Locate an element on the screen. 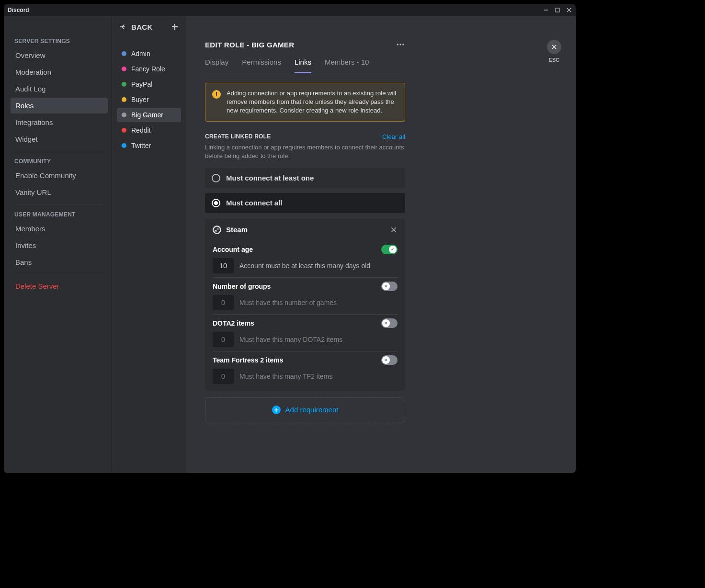 The height and width of the screenshot is (588, 705). sidebar-item-overview: Overview is located at coordinates (59, 56).